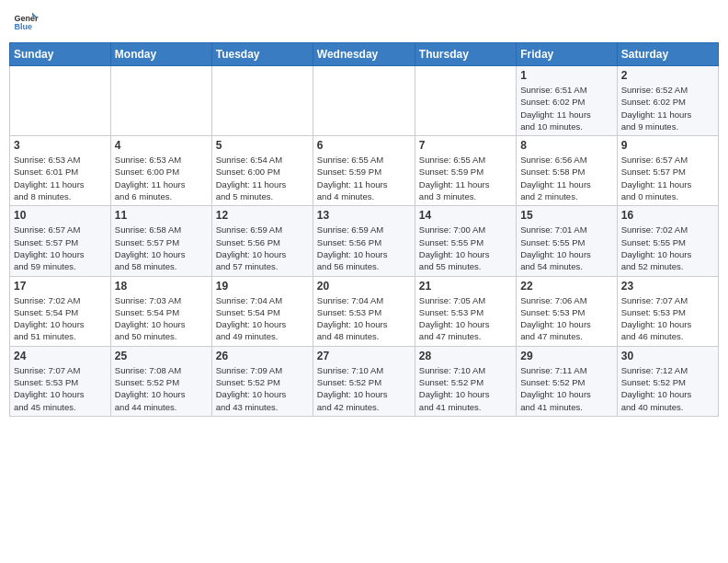  What do you see at coordinates (364, 171) in the screenshot?
I see `calendar-week-2: 3Sunrise: 6:53 AM Sunset: 6:01 PM Daylig…` at bounding box center [364, 171].